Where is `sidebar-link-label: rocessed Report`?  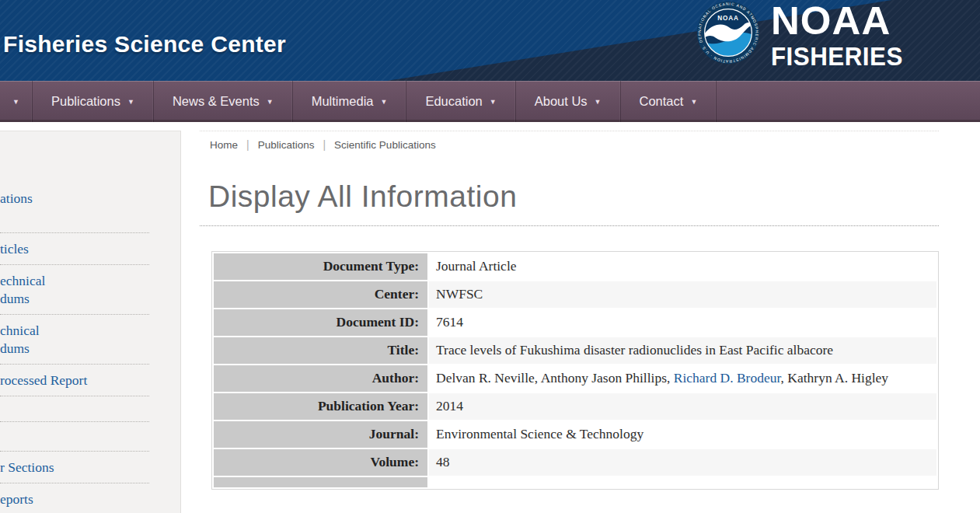 sidebar-link-label: rocessed Report is located at coordinates (90, 381).